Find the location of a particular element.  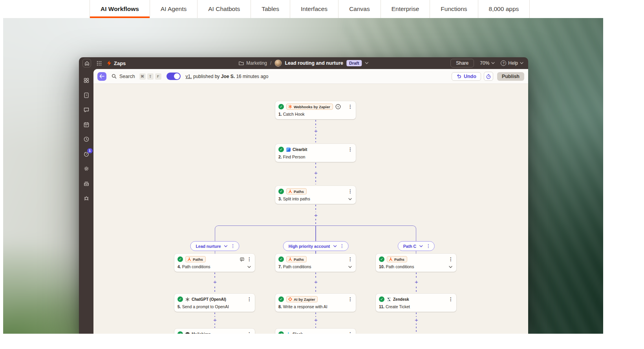

zap-title: Lead routing and nurture is located at coordinates (314, 63).